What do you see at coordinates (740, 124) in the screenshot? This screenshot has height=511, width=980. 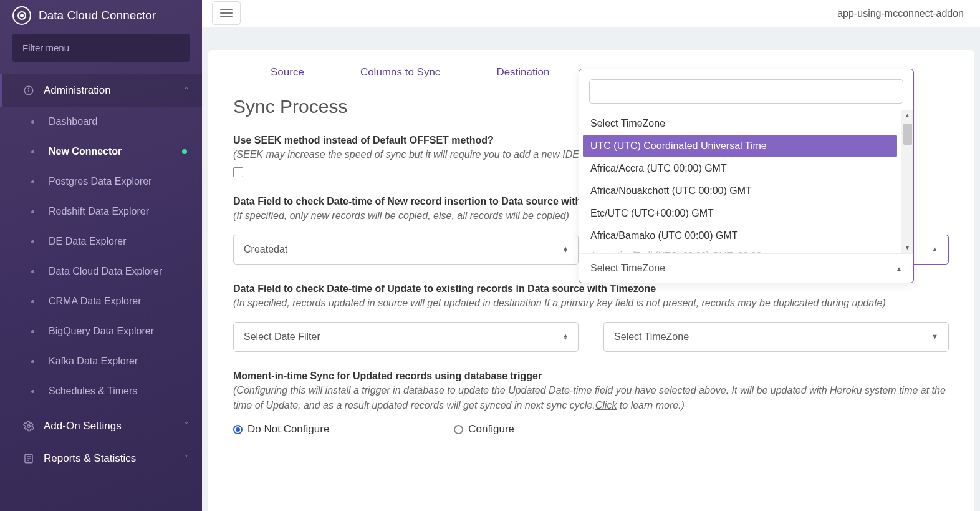 I see `timezone-option-placeholder: Select TimeZone` at bounding box center [740, 124].